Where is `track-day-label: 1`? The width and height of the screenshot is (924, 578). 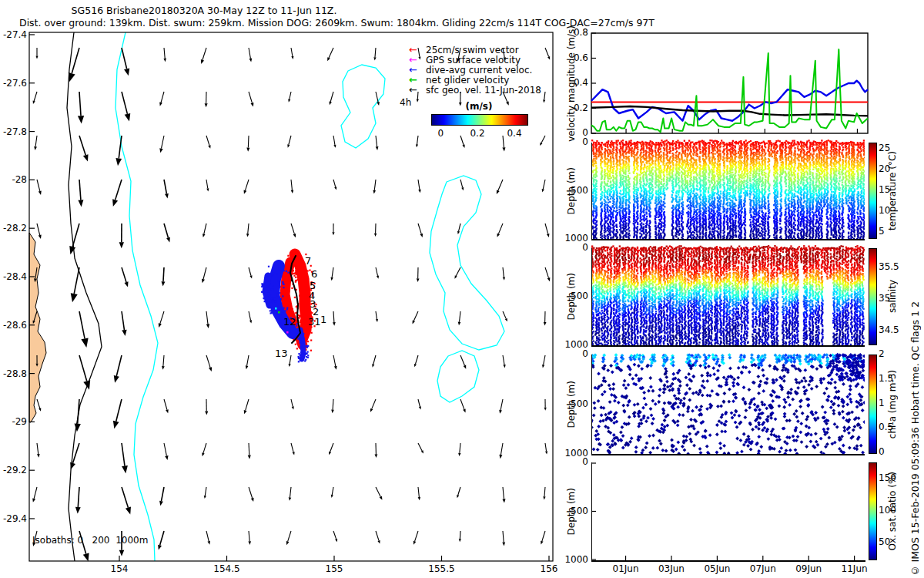 track-day-label: 1 is located at coordinates (323, 319).